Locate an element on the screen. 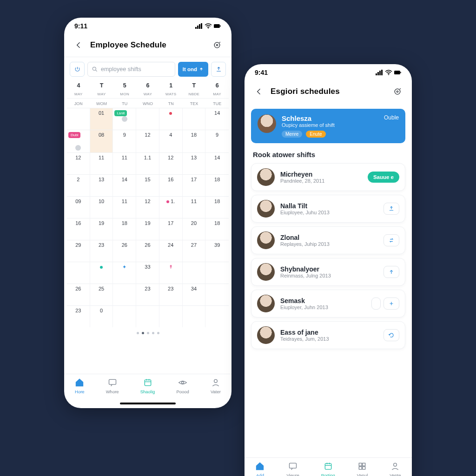 The image size is (476, 476). calendar-cell: 15 is located at coordinates (148, 185).